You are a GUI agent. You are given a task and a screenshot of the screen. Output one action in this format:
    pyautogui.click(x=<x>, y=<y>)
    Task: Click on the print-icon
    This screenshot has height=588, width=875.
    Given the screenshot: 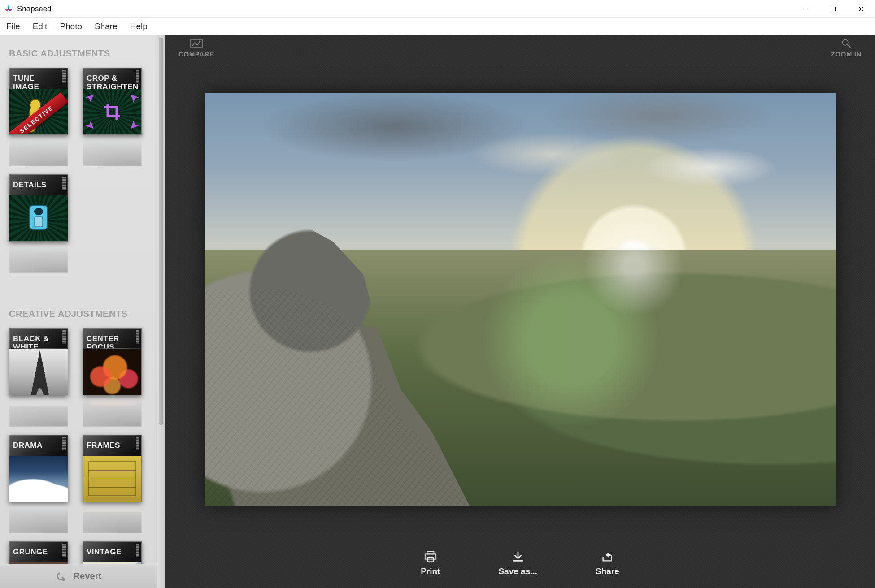 What is the action you would take?
    pyautogui.click(x=431, y=557)
    